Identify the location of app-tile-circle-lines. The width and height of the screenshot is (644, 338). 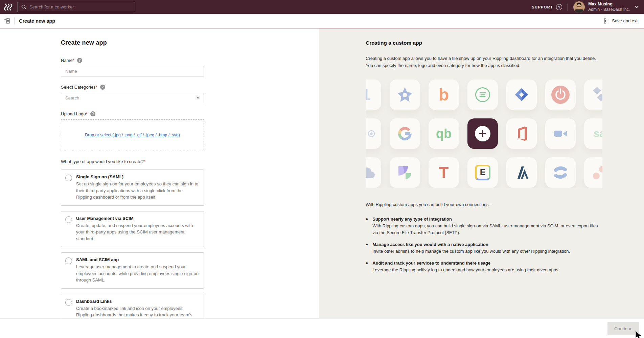
(483, 95).